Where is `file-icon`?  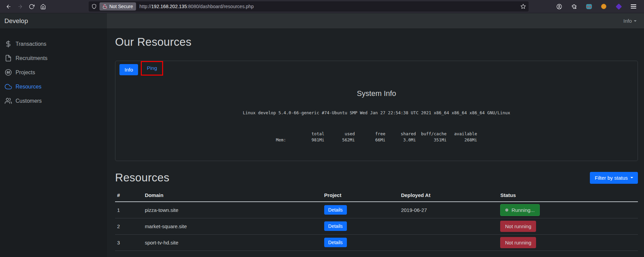 file-icon is located at coordinates (8, 58).